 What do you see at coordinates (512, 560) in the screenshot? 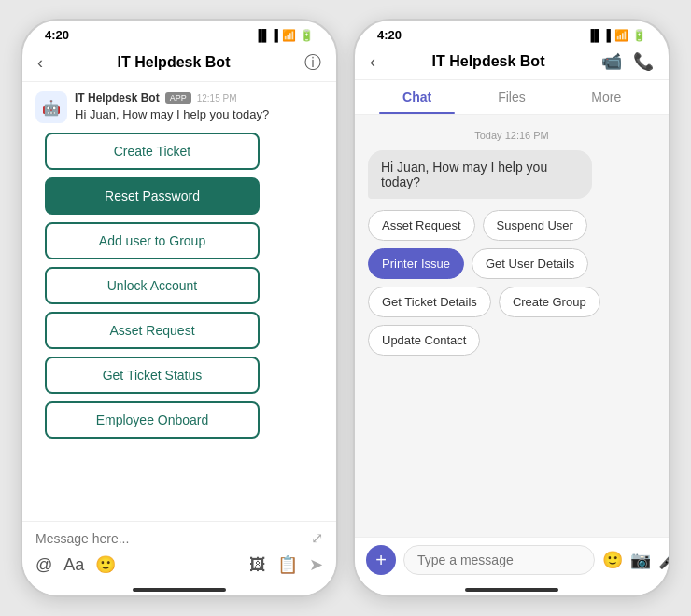
I see `right-input-bar: + 🙂 📷 🎤` at bounding box center [512, 560].